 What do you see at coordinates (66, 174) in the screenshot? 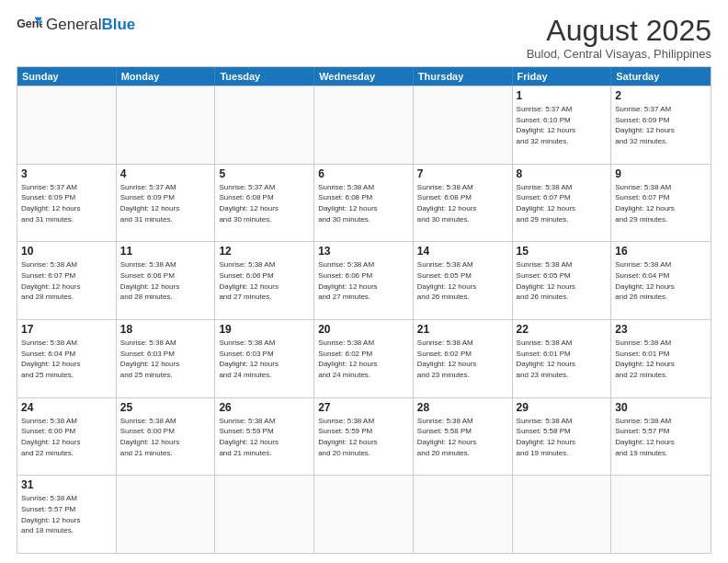
I see `day-number: 3` at bounding box center [66, 174].